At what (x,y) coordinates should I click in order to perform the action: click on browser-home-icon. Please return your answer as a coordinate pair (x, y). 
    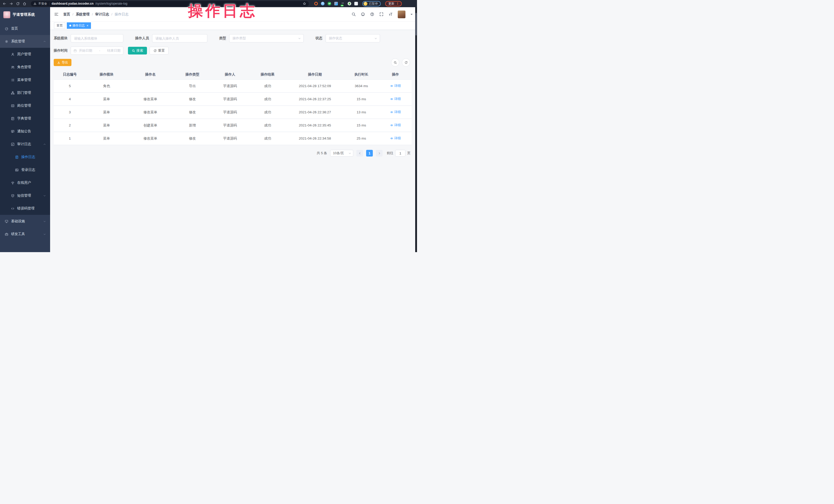
    Looking at the image, I should click on (24, 4).